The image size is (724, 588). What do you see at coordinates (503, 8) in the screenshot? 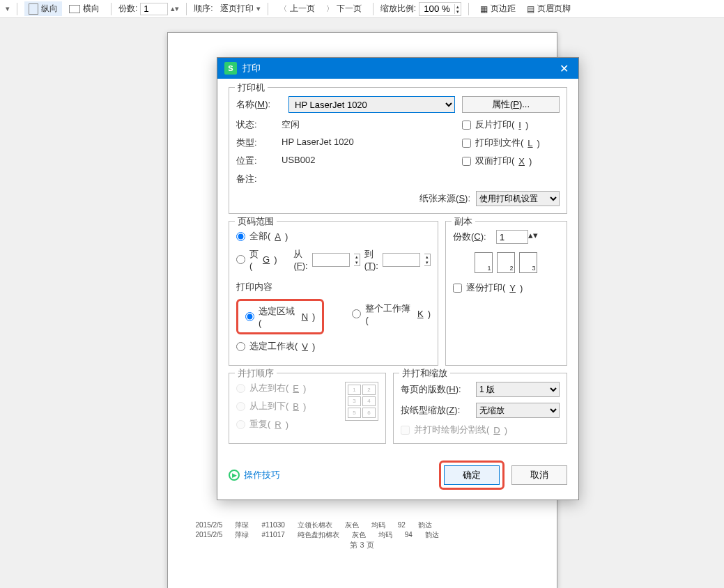
I see `margins-label: 页边距` at bounding box center [503, 8].